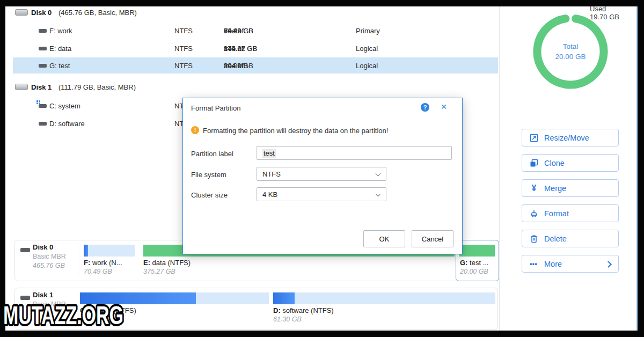 This screenshot has width=644, height=337. What do you see at coordinates (49, 257) in the screenshot?
I see `disk-map-type: Basic MBR` at bounding box center [49, 257].